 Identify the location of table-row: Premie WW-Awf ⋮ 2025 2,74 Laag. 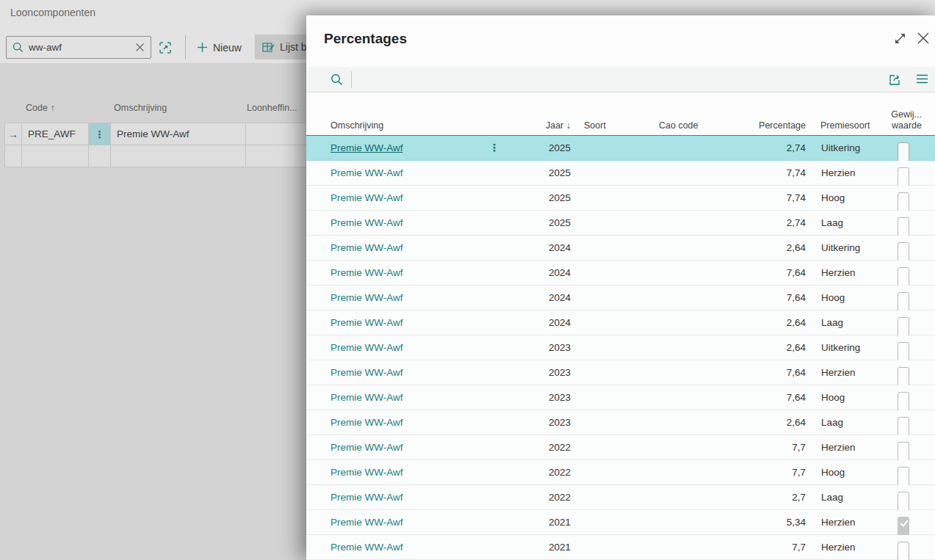
(621, 223).